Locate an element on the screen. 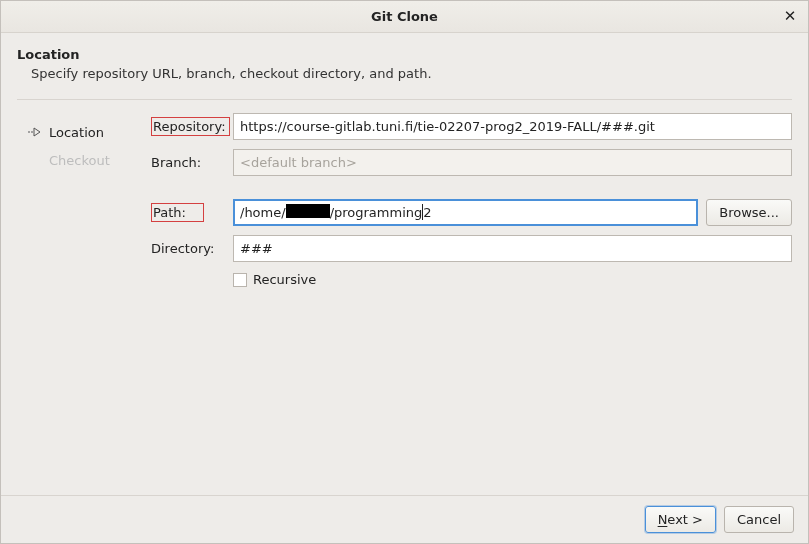 The height and width of the screenshot is (544, 809). path-text-tail: 2 is located at coordinates (427, 212).